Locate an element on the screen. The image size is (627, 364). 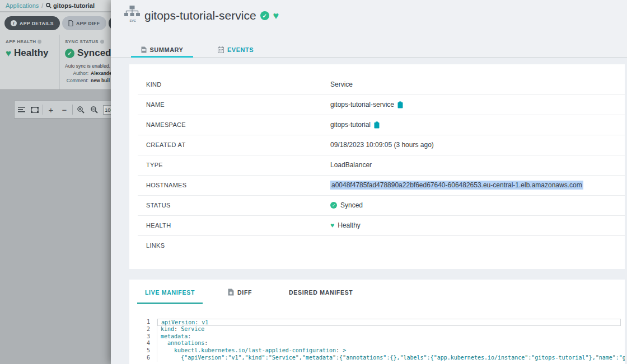
zoom-out-icon is located at coordinates (94, 110).